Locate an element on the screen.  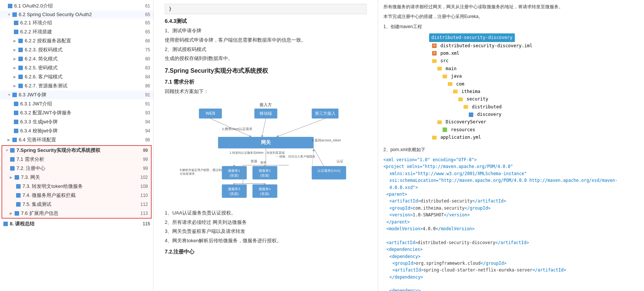
step-2-label: 2、pom.xml依赖如下 is located at coordinates (511, 150).